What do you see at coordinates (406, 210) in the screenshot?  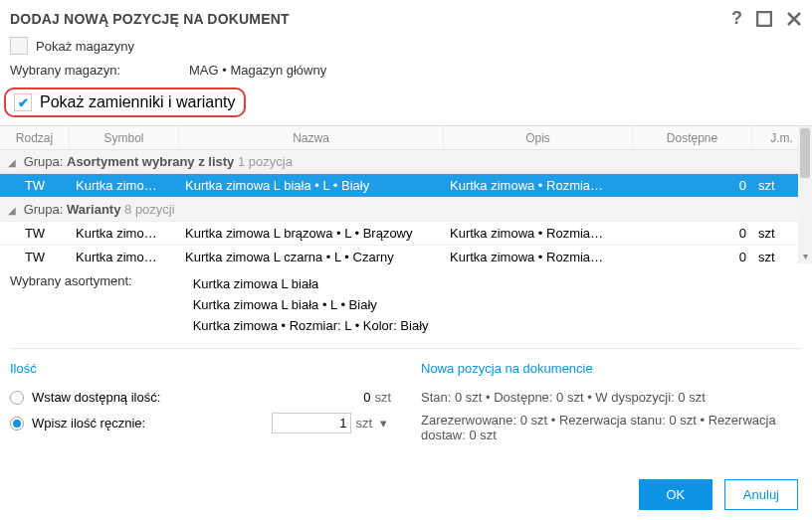 I see `group-row-variants: ◢ Grupa: Warianty 8 pozycji` at bounding box center [406, 210].